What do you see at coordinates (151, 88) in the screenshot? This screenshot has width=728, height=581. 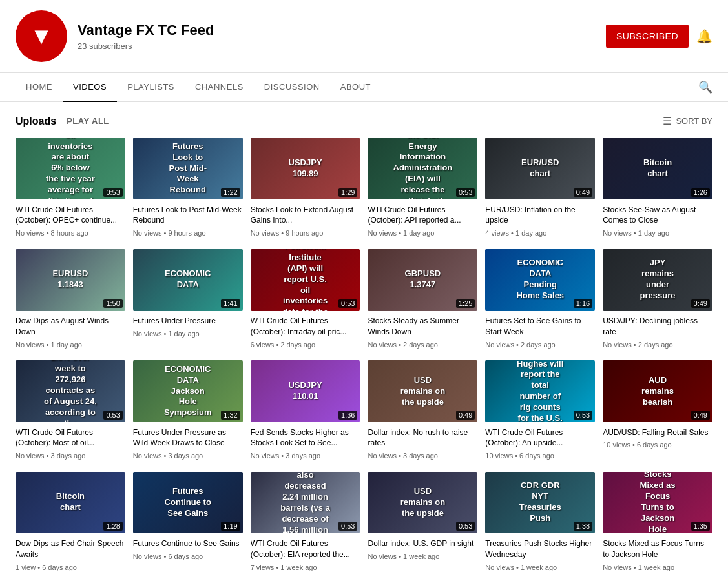 I see `tab-playlists: PLAYLISTS` at bounding box center [151, 88].